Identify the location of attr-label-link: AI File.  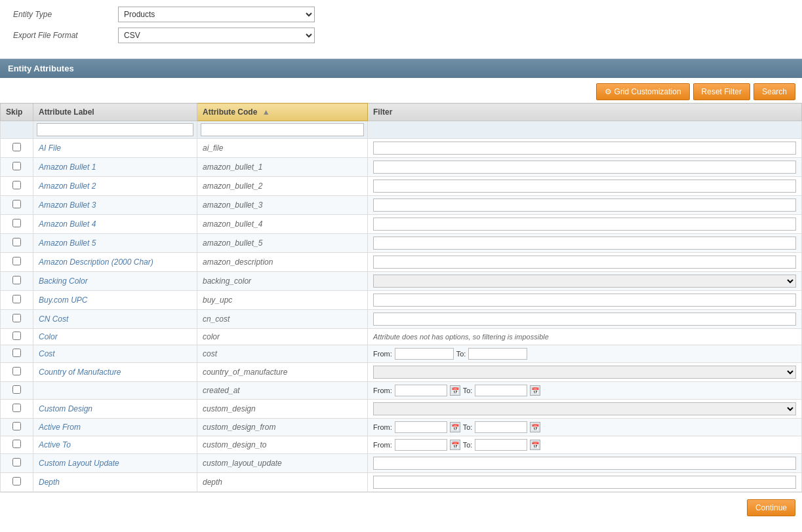
(50, 148).